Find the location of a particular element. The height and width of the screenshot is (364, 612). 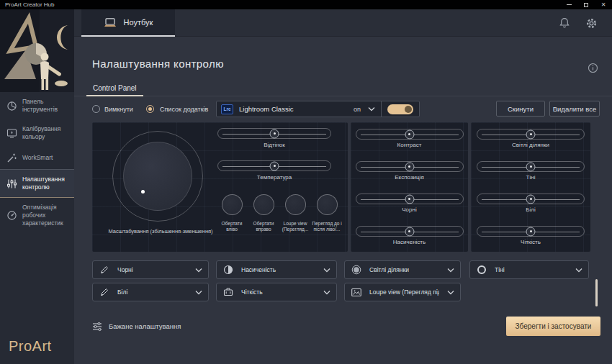

slider-highlights-label: Світлі ділянки is located at coordinates (531, 145).